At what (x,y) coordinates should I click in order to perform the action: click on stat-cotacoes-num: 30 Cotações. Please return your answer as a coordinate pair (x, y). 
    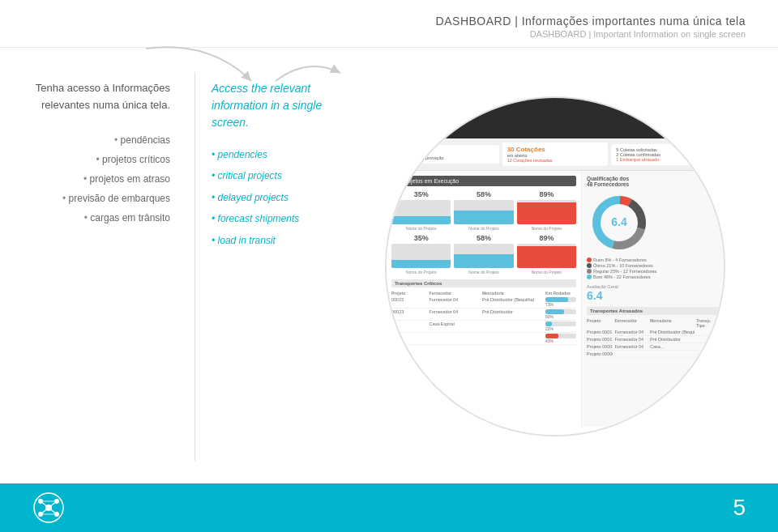
    Looking at the image, I should click on (556, 149).